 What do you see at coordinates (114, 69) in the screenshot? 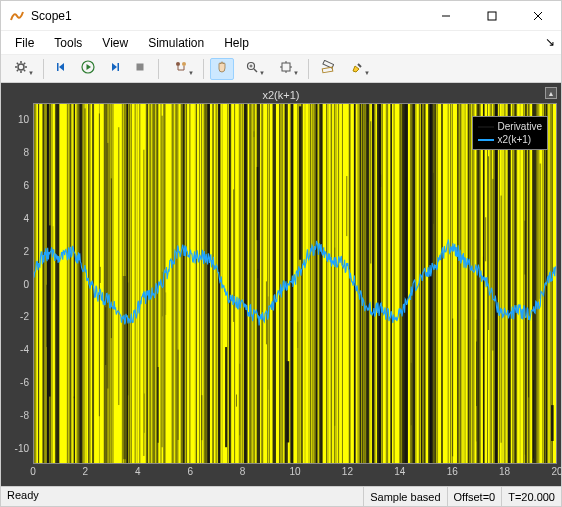
I see `step-forward-button` at bounding box center [114, 69].